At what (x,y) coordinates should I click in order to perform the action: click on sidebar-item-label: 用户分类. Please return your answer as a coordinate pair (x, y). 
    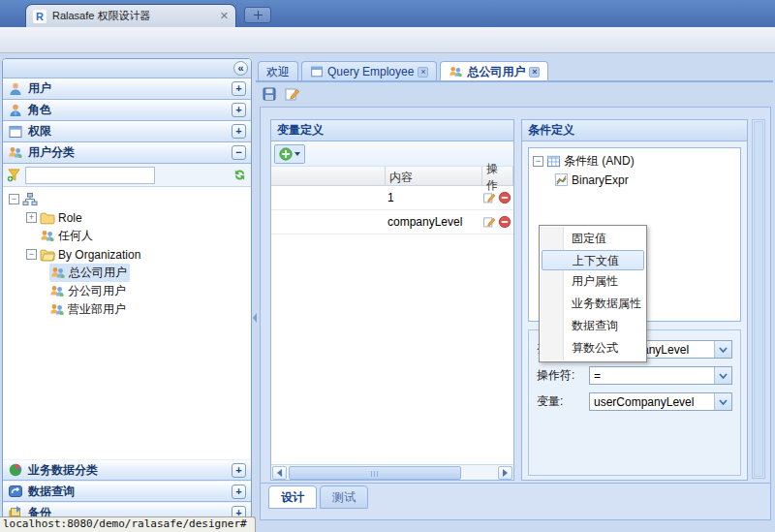
    Looking at the image, I should click on (128, 153).